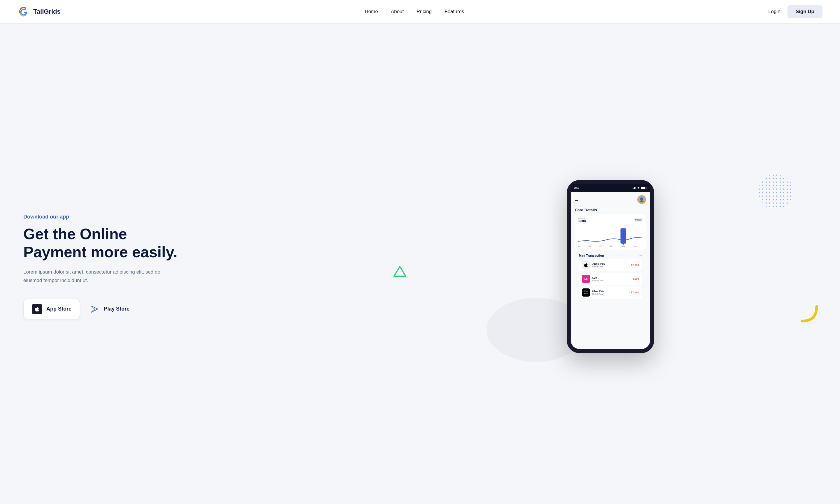 This screenshot has height=504, width=840. I want to click on dots-decoration, so click(776, 192).